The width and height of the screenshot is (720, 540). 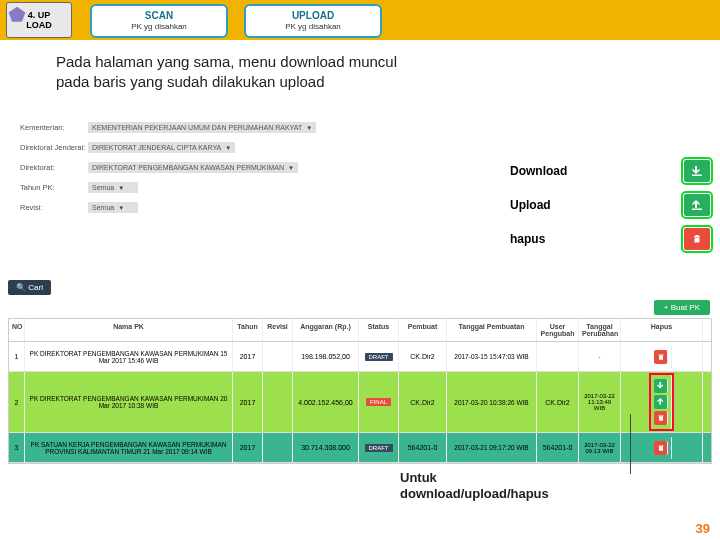 I want to click on ditjen-select: DIREKTORAT JENDERAL CIPTA KARYA, so click(x=162, y=148).